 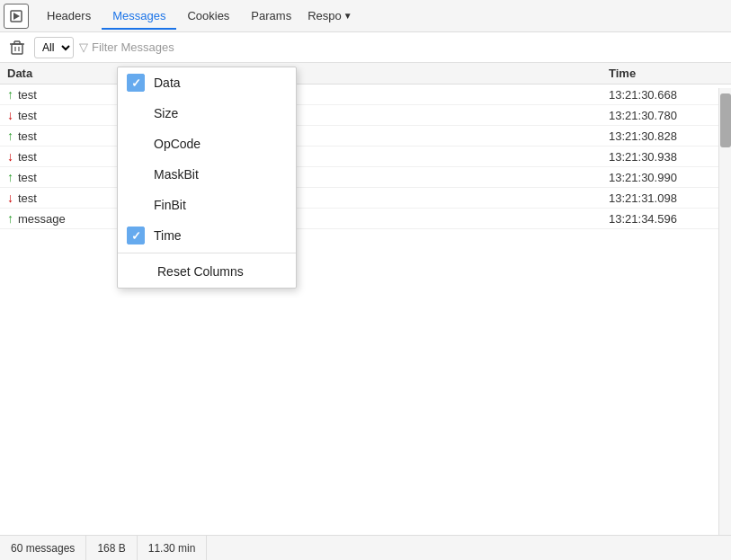 What do you see at coordinates (207, 144) in the screenshot?
I see `column-toggle-opcode: OpCode` at bounding box center [207, 144].